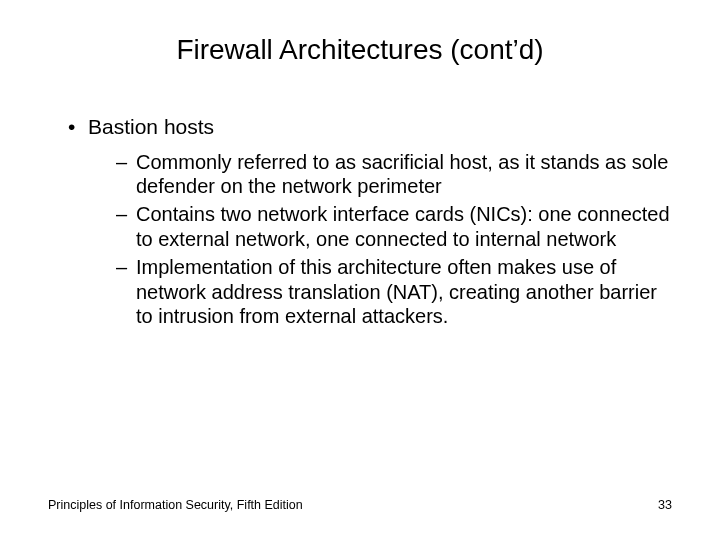  Describe the element at coordinates (151, 126) in the screenshot. I see `bullet-text: Bastion hosts` at that location.